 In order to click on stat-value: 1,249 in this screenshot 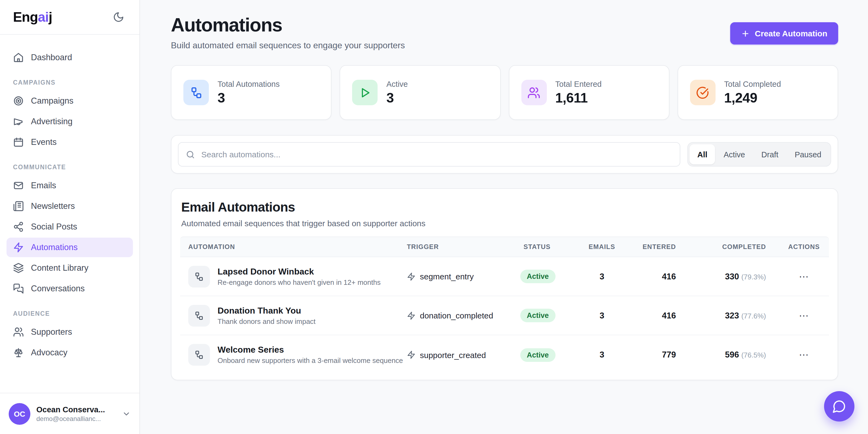, I will do `click(753, 98)`.